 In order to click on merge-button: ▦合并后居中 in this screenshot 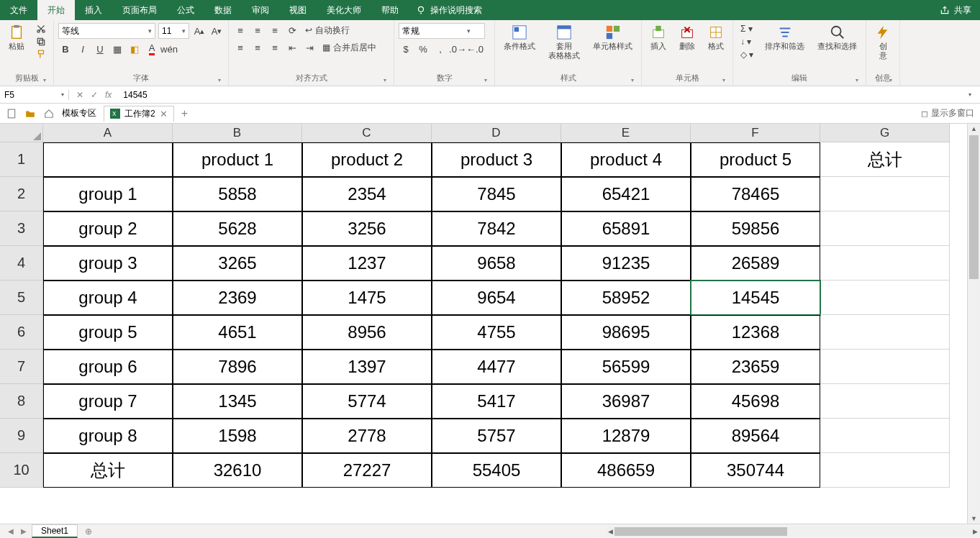, I will do `click(350, 47)`.